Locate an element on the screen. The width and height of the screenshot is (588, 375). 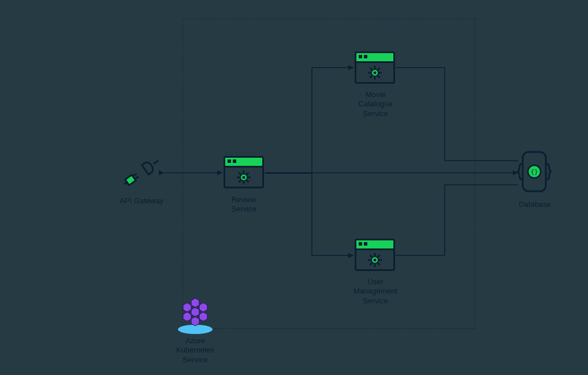
aks-node is located at coordinates (195, 315).